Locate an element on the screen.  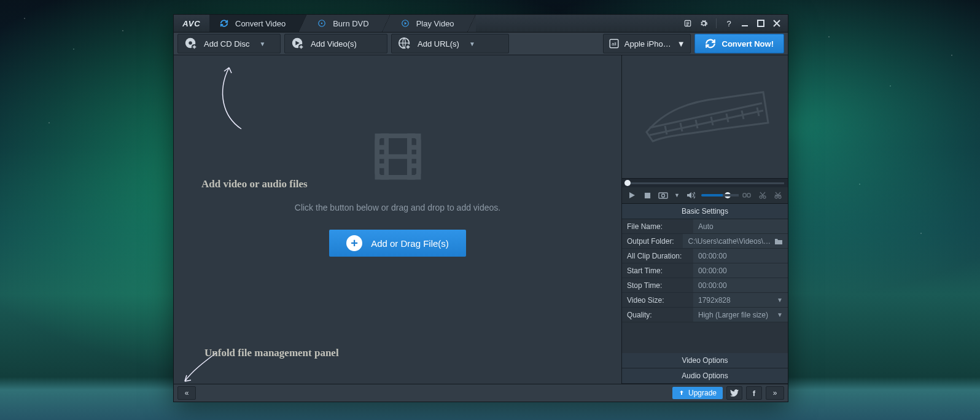
disc-plus-icon is located at coordinates (191, 44).